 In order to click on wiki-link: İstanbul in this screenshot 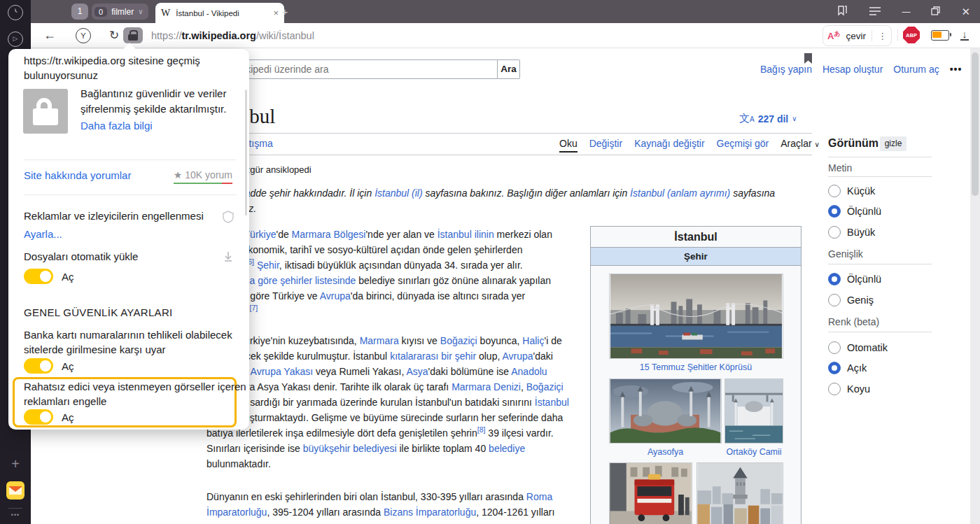, I will do `click(552, 402)`.